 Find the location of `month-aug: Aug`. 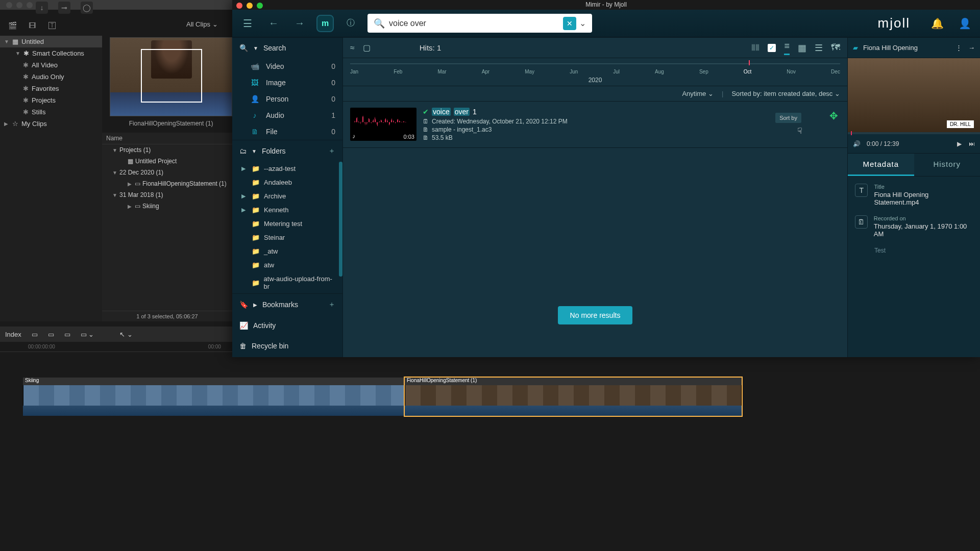

month-aug: Aug is located at coordinates (659, 71).